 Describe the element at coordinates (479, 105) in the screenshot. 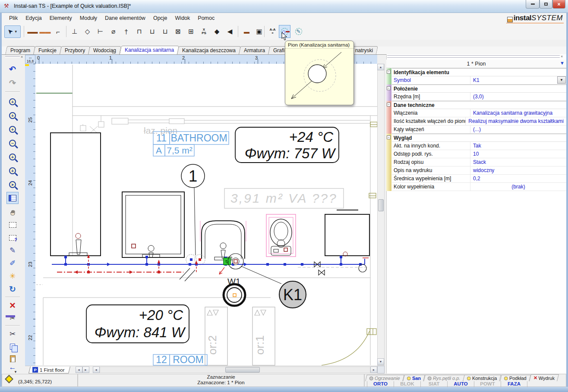

I see `section-title: Dane techniczne` at that location.